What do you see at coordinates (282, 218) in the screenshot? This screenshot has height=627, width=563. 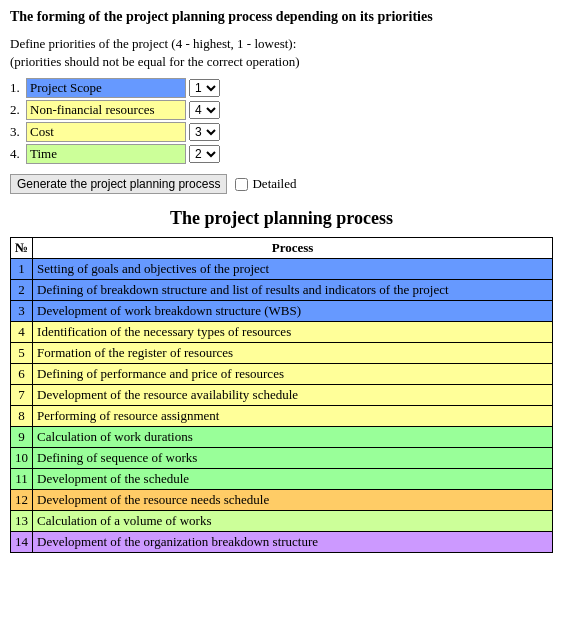 I see `section-title: The project planning process` at bounding box center [282, 218].